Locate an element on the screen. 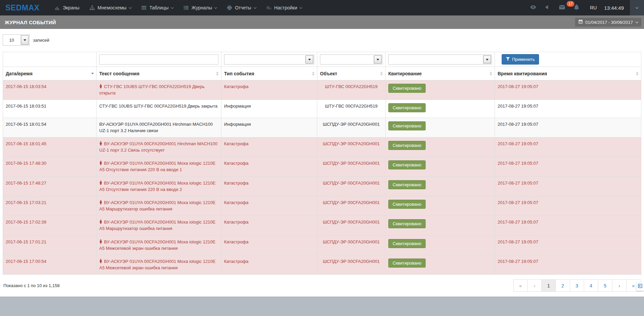 The height and width of the screenshot is (316, 644). message-filter-input is located at coordinates (159, 60).